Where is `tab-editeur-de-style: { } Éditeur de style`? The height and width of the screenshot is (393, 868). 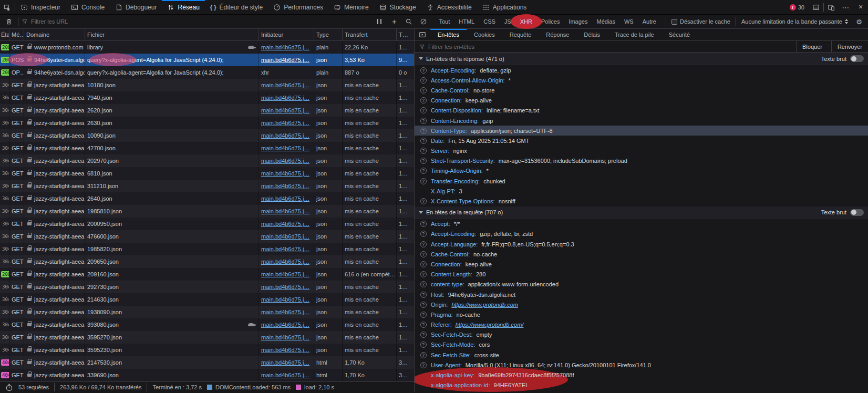 tab-editeur-de-style: { } Éditeur de style is located at coordinates (236, 7).